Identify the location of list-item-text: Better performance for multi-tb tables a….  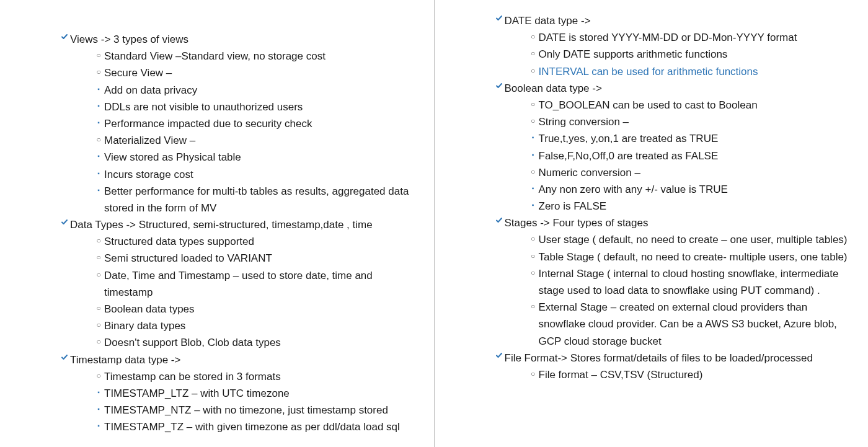
(260, 200).